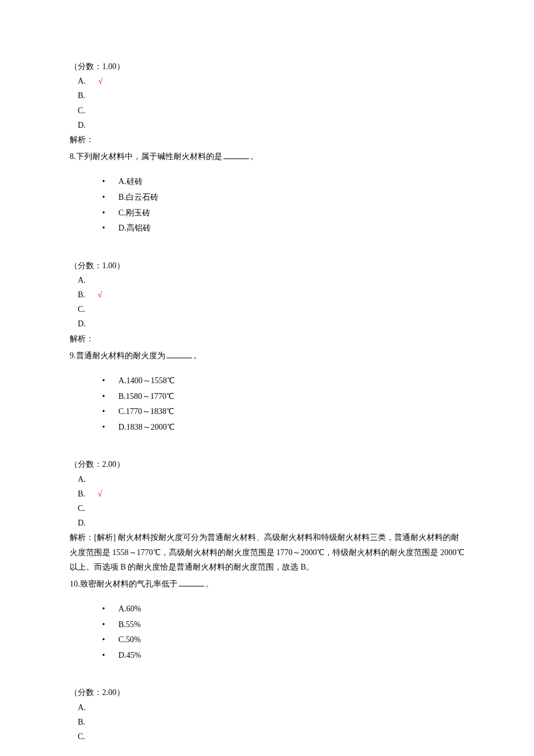  I want to click on option-d: D.高铝砖, so click(283, 229).